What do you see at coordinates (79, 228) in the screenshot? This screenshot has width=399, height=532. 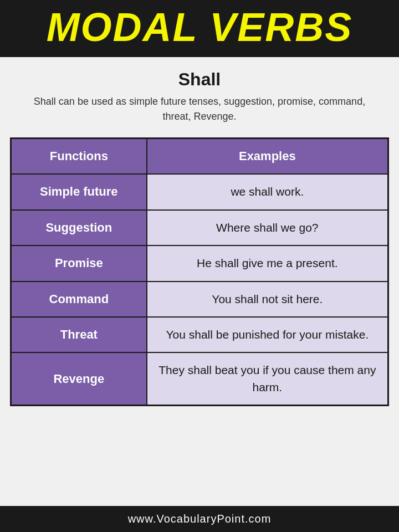 I see `cell-function-1: Suggestion` at bounding box center [79, 228].